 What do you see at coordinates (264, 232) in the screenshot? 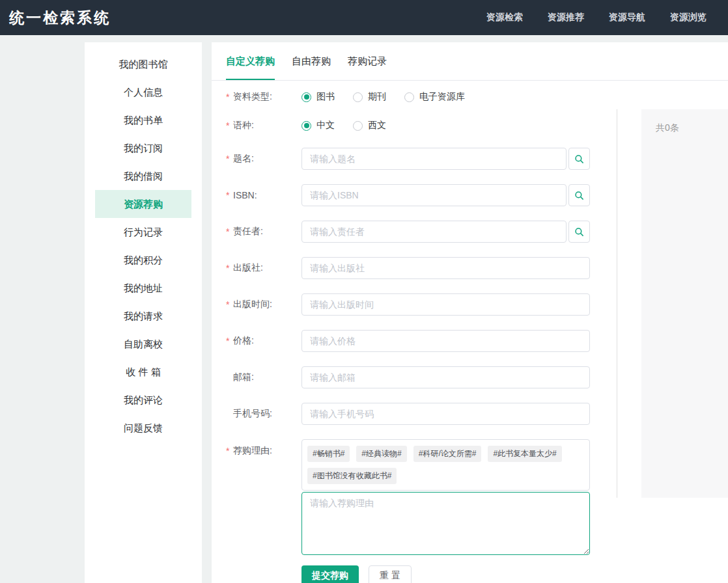
I see `field-label: *责任者:` at bounding box center [264, 232].